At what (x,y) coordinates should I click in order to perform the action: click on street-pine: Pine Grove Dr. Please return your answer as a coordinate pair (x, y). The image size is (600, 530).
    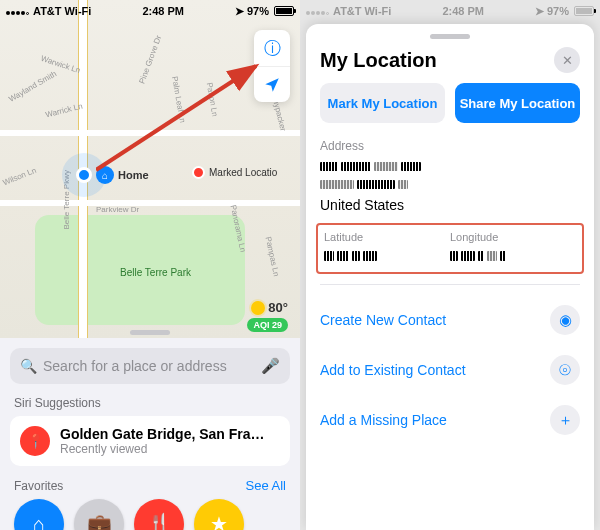
    Looking at the image, I should click on (150, 60).